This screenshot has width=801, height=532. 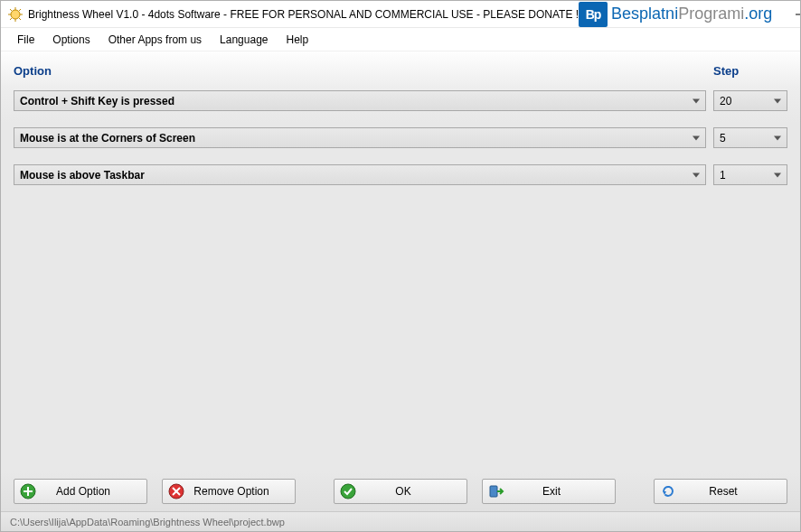 I want to click on window-controls, so click(x=790, y=14).